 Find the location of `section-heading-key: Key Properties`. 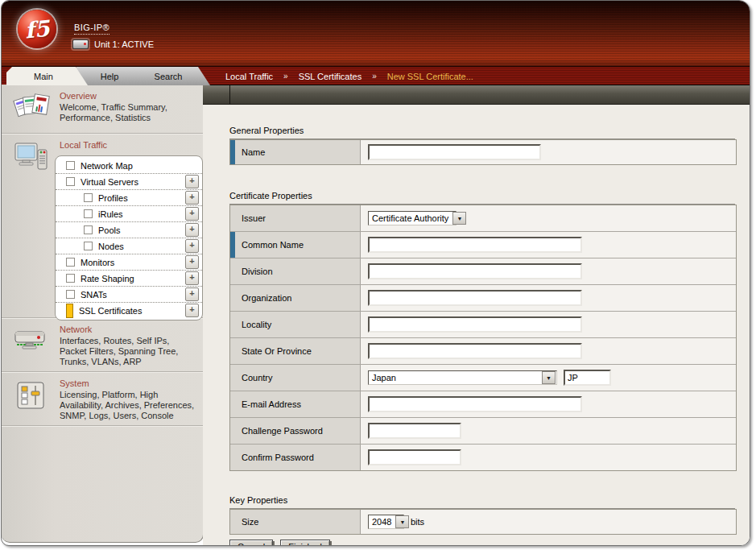

section-heading-key: Key Properties is located at coordinates (482, 502).